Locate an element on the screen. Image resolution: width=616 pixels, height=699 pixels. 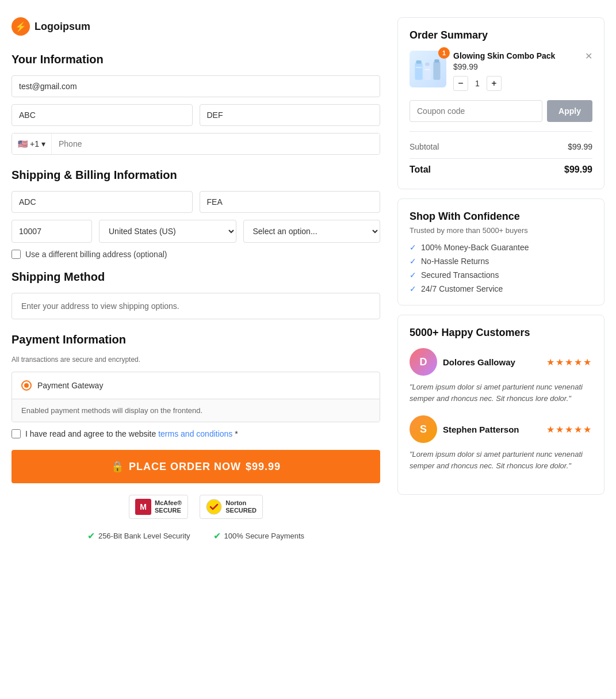
qty-increase-button: + is located at coordinates (494, 83).